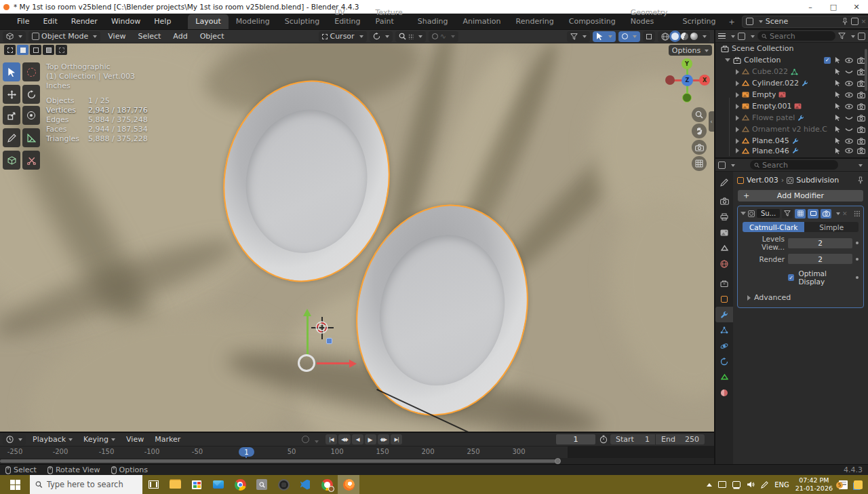  What do you see at coordinates (794, 165) in the screenshot?
I see `properties-search` at bounding box center [794, 165].